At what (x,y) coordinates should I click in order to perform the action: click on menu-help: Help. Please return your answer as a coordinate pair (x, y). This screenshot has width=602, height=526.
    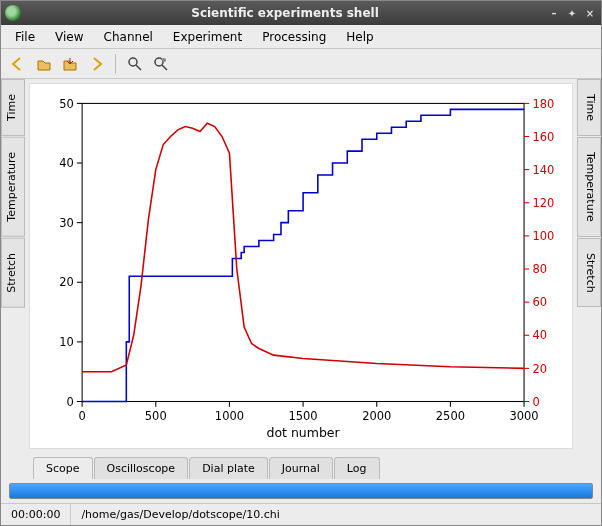
    Looking at the image, I should click on (360, 37).